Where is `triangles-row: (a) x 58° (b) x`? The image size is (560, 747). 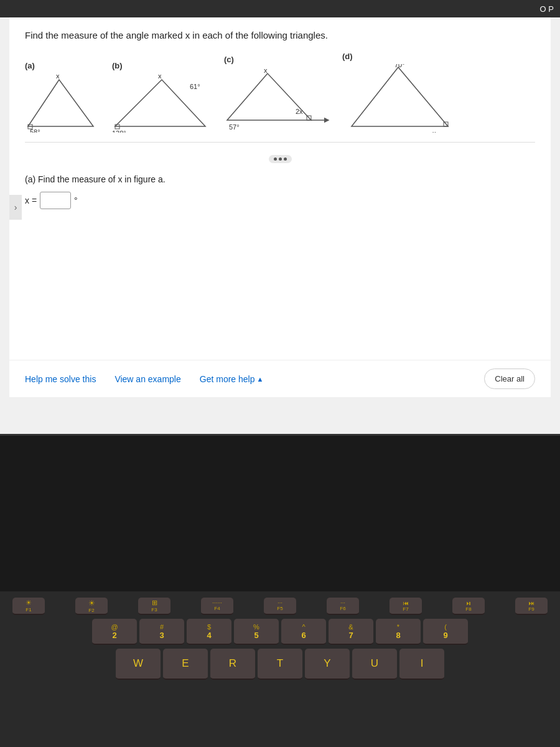 triangles-row: (a) x 58° (b) x is located at coordinates (280, 97).